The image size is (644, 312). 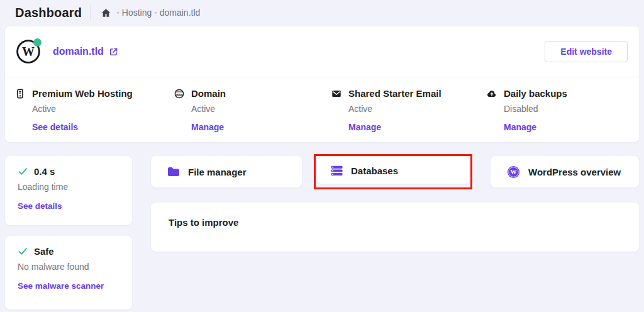 What do you see at coordinates (536, 93) in the screenshot?
I see `service-title: Daily backups` at bounding box center [536, 93].